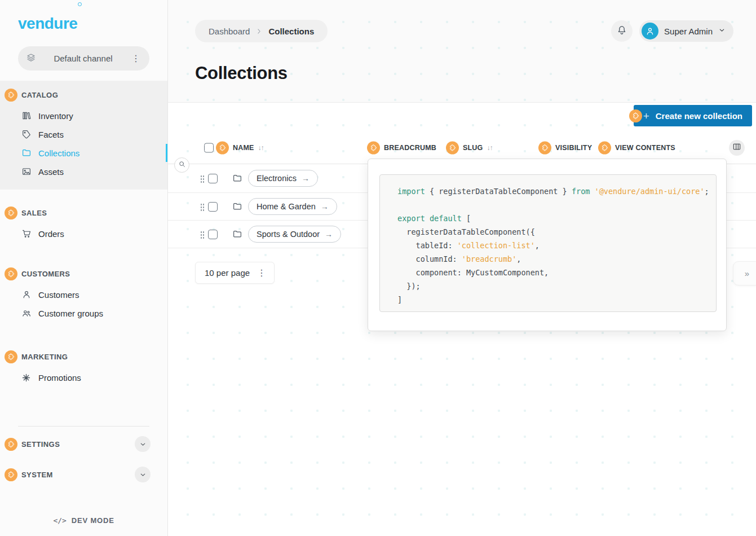 The image size is (756, 536). Describe the element at coordinates (182, 165) in the screenshot. I see `search-toggle-button` at that location.